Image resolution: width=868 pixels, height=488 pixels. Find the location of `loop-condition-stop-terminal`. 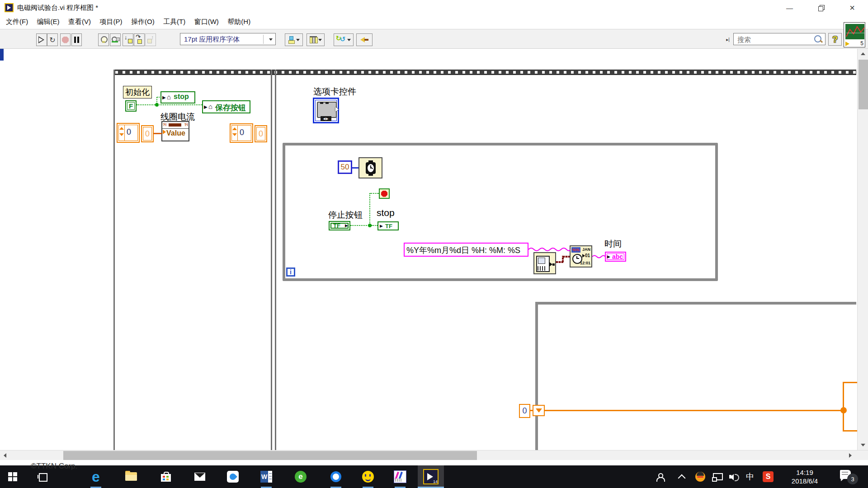

loop-condition-stop-terminal is located at coordinates (384, 193).